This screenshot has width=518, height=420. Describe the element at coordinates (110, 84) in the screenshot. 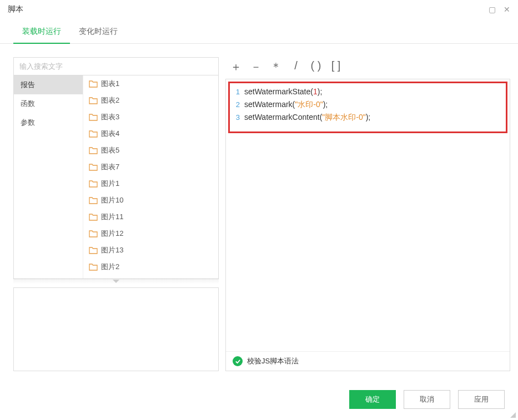

I see `file-label: 图表1` at that location.